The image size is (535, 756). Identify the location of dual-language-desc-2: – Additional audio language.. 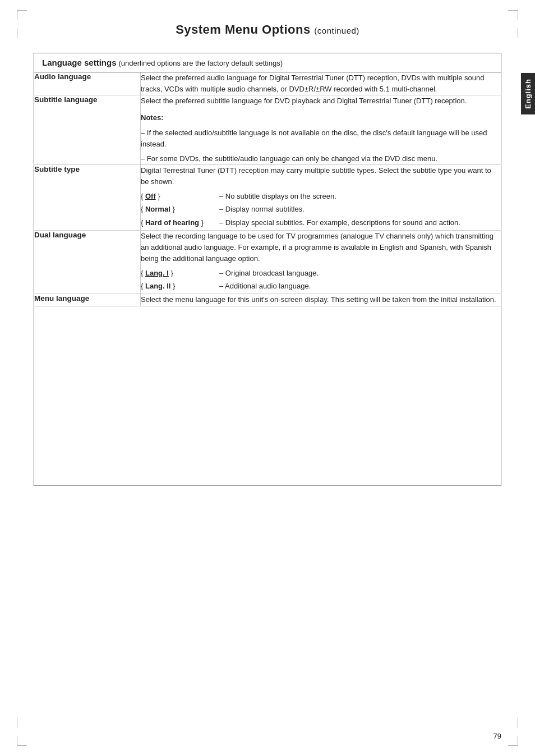
(360, 286).